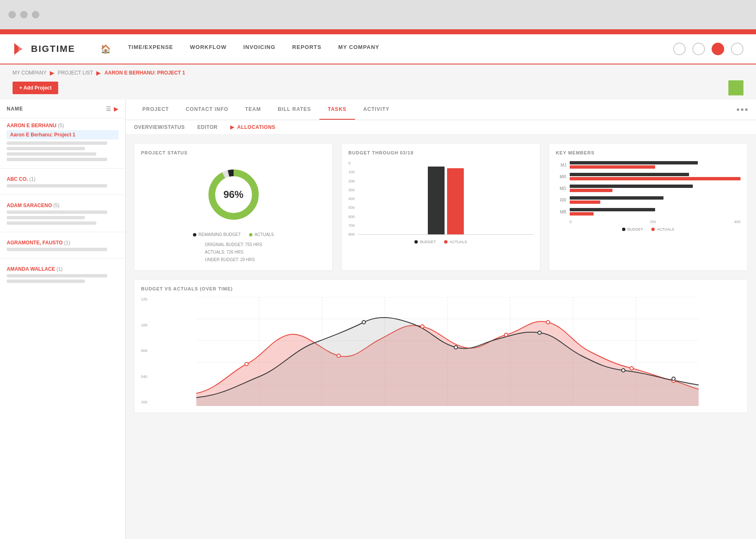 The height and width of the screenshot is (539, 756). I want to click on project-item-aaron-1: Aaron E Berhanu: Project 1, so click(63, 135).